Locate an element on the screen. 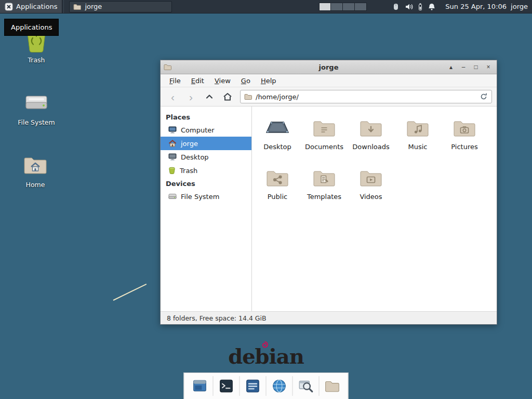  desktop-icon-label: Home is located at coordinates (35, 185).